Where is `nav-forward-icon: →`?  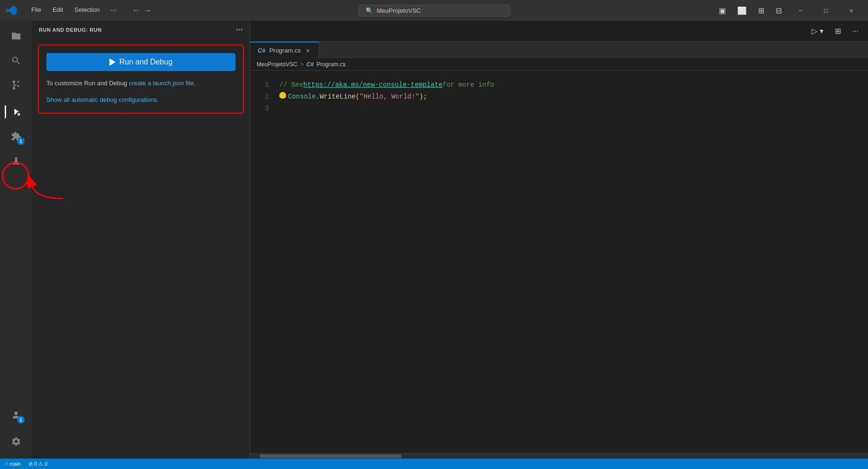 nav-forward-icon: → is located at coordinates (147, 10).